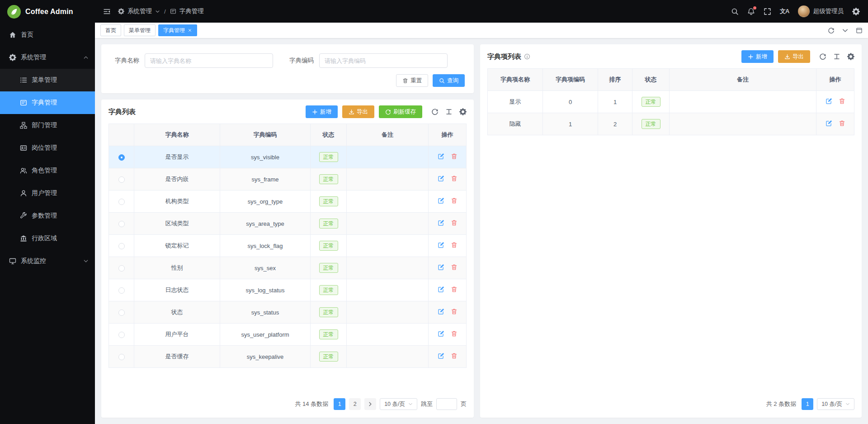 The height and width of the screenshot is (424, 868). Describe the element at coordinates (140, 30) in the screenshot. I see `tab-menu-mgmt: 菜单管理` at that location.